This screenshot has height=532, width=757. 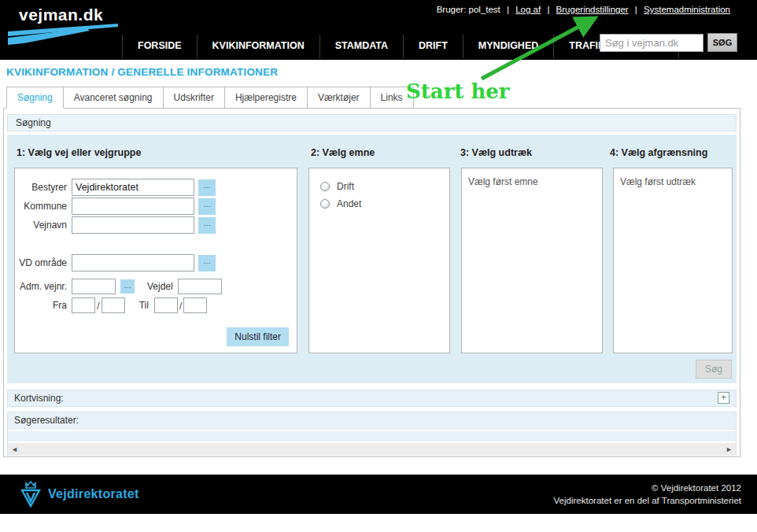 What do you see at coordinates (371, 433) in the screenshot?
I see `results-section: Søgeresultater: ◄ ►` at bounding box center [371, 433].